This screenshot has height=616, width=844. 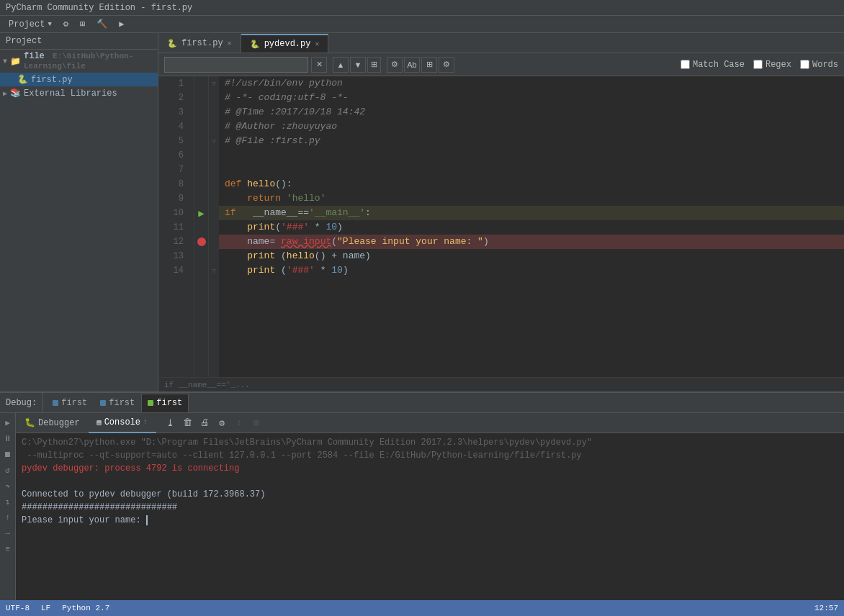 I want to click on clear-console-btn: 🗑, so click(x=187, y=423).